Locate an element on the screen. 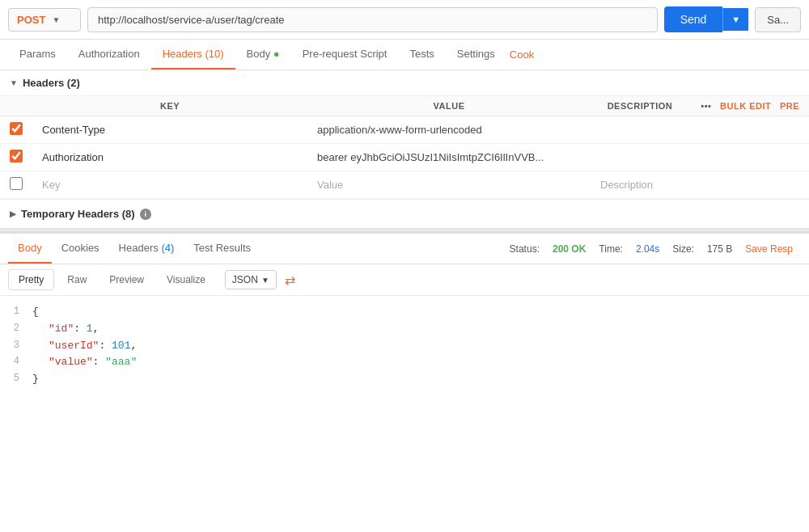  format-preview-button: Preview is located at coordinates (126, 280).